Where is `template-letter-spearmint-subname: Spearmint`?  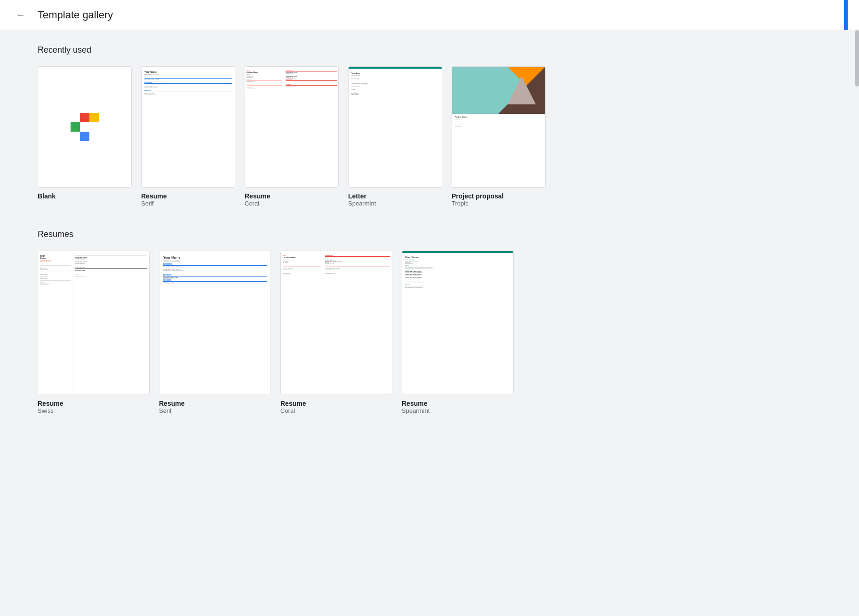
template-letter-spearmint-subname: Spearmint is located at coordinates (395, 203).